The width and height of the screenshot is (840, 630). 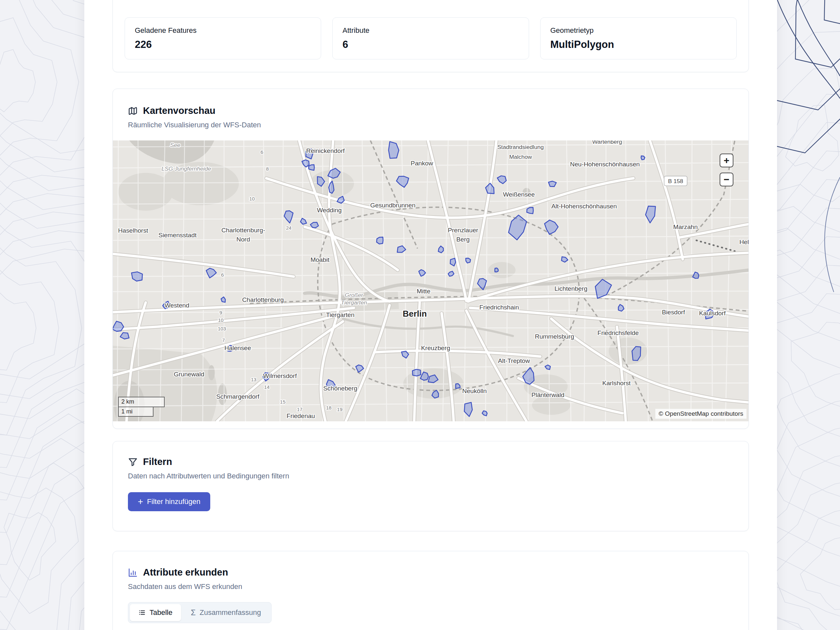 What do you see at coordinates (686, 227) in the screenshot?
I see `svg-text: Marzahn` at bounding box center [686, 227].